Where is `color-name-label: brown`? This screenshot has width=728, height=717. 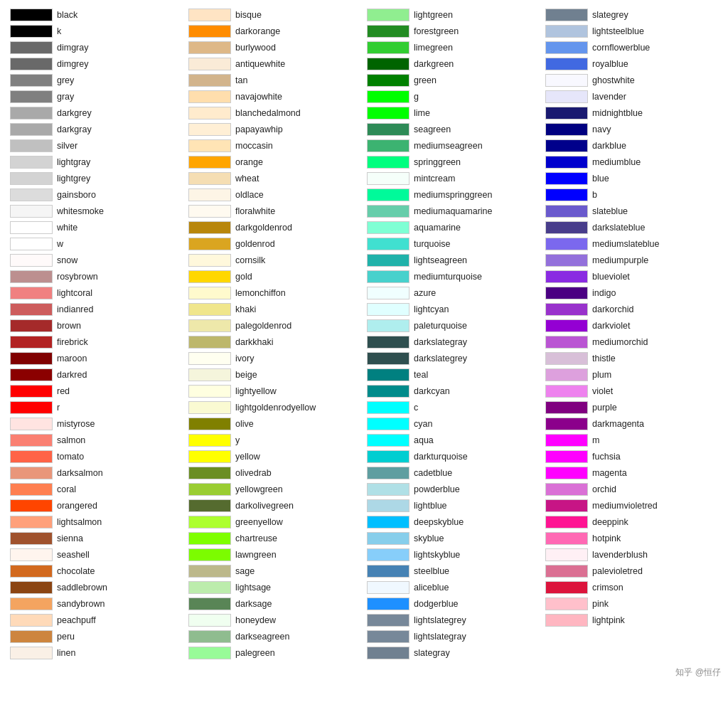 color-name-label: brown is located at coordinates (69, 326).